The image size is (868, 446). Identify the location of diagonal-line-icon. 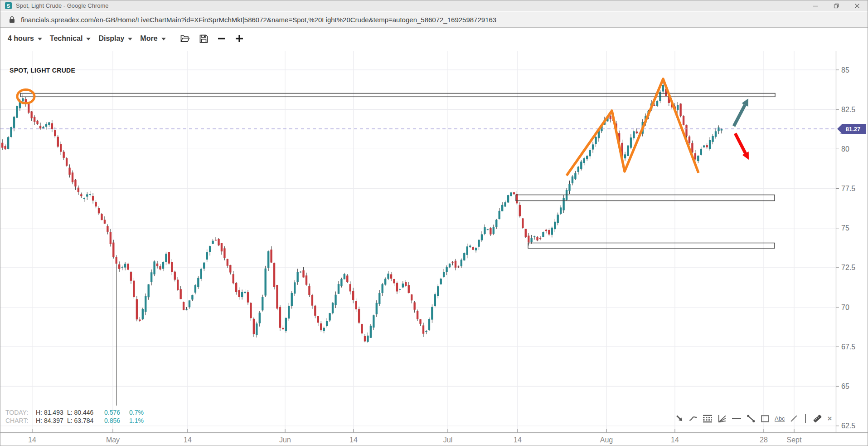
(794, 418).